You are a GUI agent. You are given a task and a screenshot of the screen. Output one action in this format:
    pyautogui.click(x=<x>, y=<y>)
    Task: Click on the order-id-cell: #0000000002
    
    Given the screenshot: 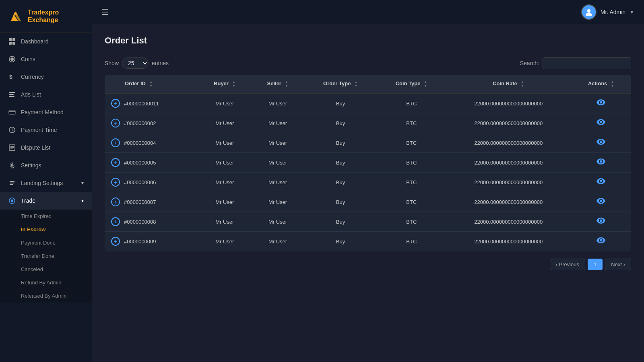 What is the action you would take?
    pyautogui.click(x=140, y=123)
    